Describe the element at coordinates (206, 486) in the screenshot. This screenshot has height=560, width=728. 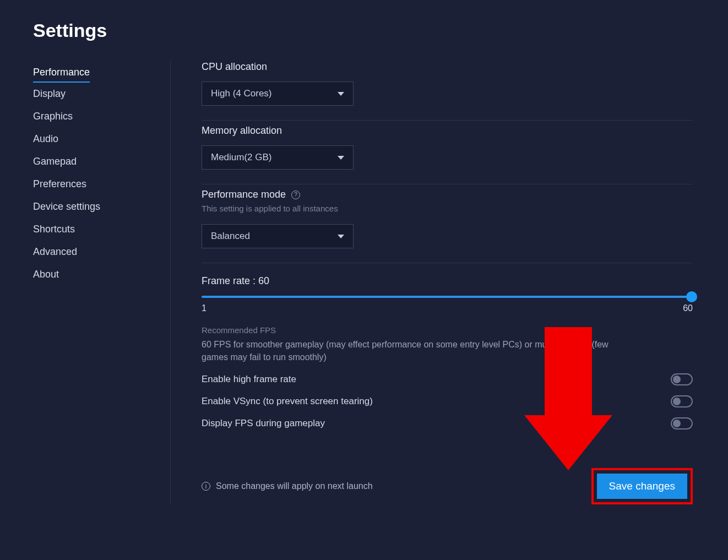
I see `info-icon: i` at that location.